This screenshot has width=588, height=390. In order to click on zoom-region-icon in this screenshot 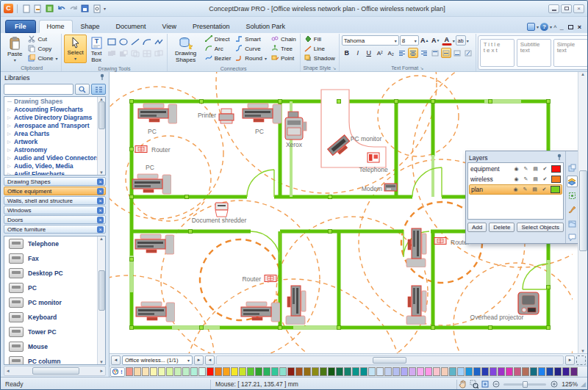, I will do `click(473, 385)`.